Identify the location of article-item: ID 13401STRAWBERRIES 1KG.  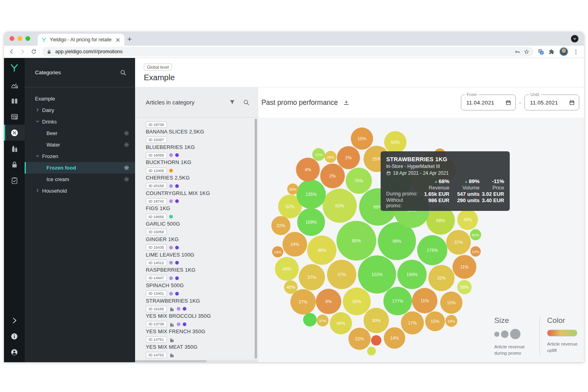
(202, 298).